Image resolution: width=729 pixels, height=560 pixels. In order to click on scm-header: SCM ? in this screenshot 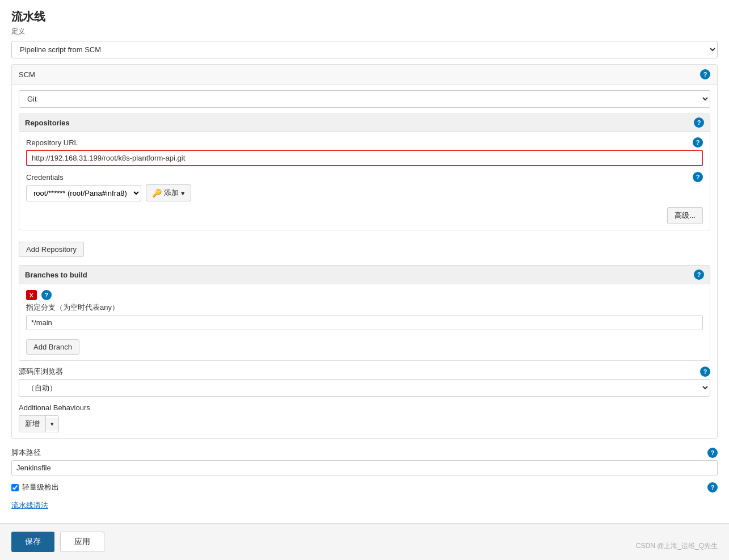, I will do `click(364, 75)`.